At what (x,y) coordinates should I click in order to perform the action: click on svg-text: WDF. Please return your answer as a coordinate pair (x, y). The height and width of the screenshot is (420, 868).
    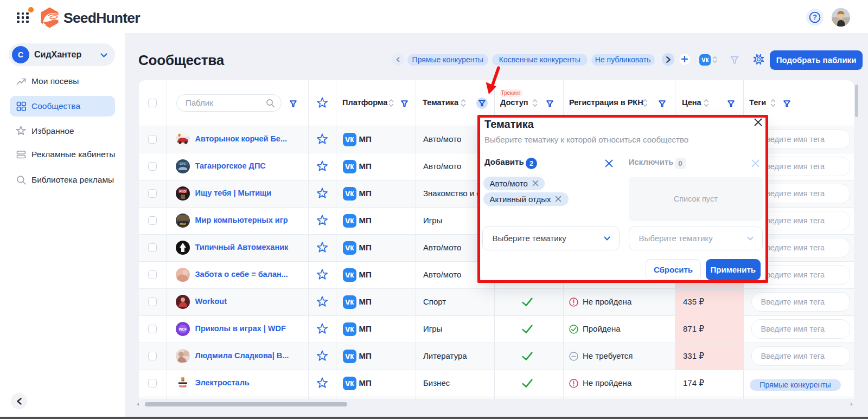
    Looking at the image, I should click on (183, 329).